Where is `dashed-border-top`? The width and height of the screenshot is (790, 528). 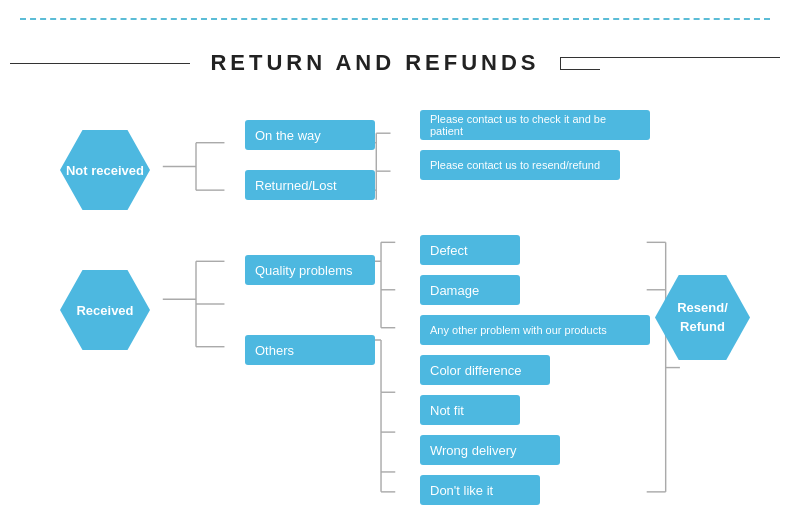
dashed-border-top is located at coordinates (395, 19).